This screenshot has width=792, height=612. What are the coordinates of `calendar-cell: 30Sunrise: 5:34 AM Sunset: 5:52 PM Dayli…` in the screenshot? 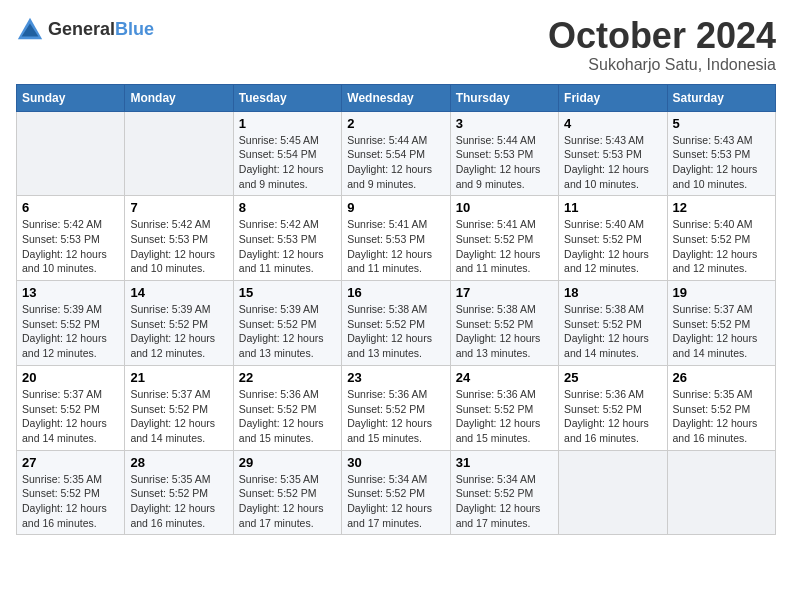 It's located at (396, 492).